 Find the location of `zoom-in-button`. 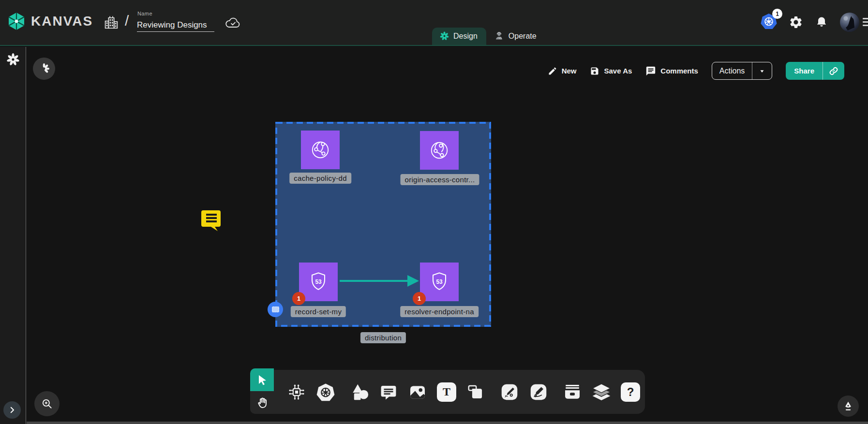

zoom-in-button is located at coordinates (47, 404).